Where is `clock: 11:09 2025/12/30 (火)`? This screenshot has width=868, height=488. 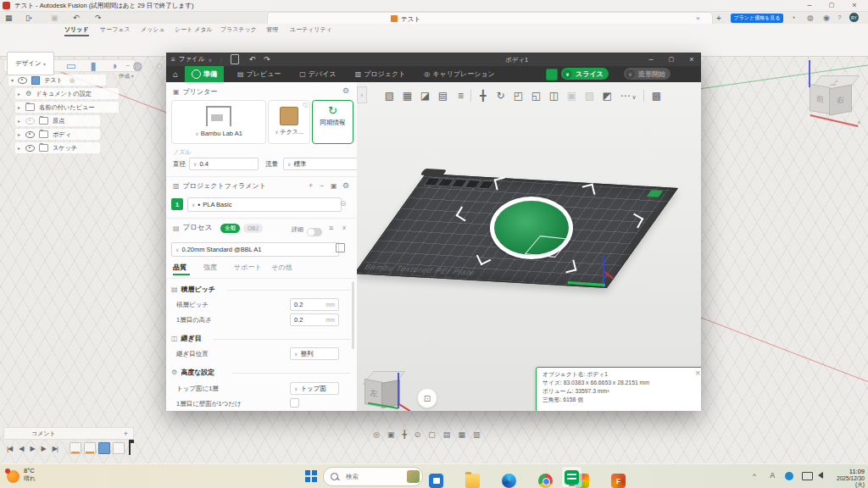
clock: 11:09 2025/12/30 (火) is located at coordinates (847, 478).